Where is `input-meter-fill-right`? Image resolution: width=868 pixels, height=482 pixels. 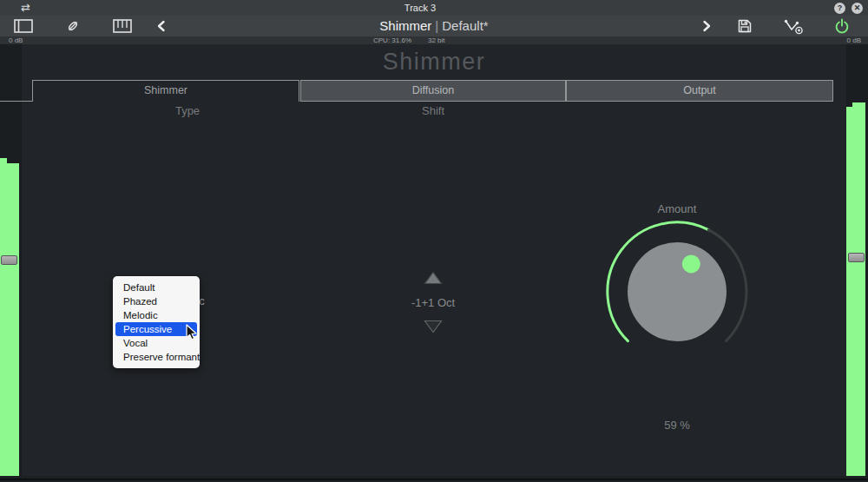
input-meter-fill-right is located at coordinates (13, 323).